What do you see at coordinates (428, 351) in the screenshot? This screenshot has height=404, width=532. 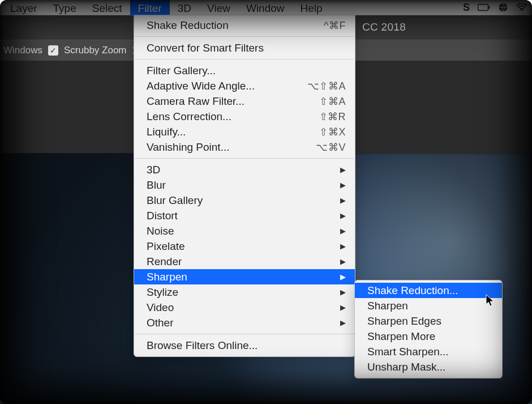 I see `submenu-item-smart-sharpen: Smart Sharpen...` at bounding box center [428, 351].